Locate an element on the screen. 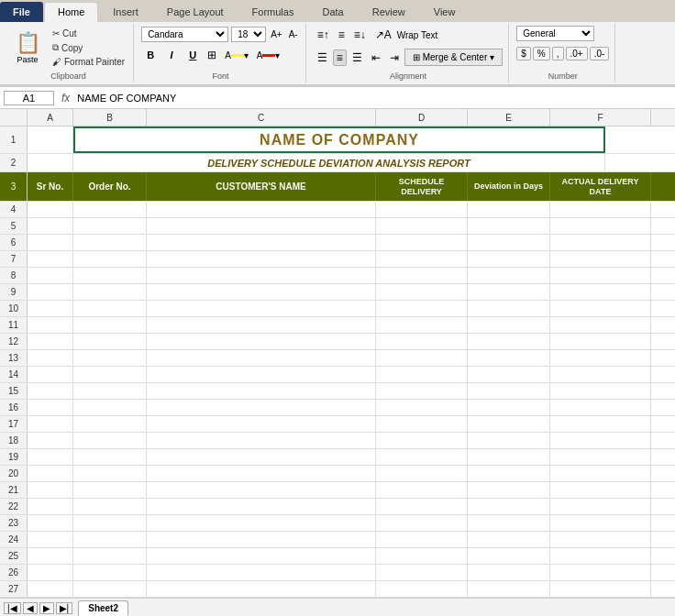 The height and width of the screenshot is (616, 675). cell-a3: Sr No. is located at coordinates (50, 187).